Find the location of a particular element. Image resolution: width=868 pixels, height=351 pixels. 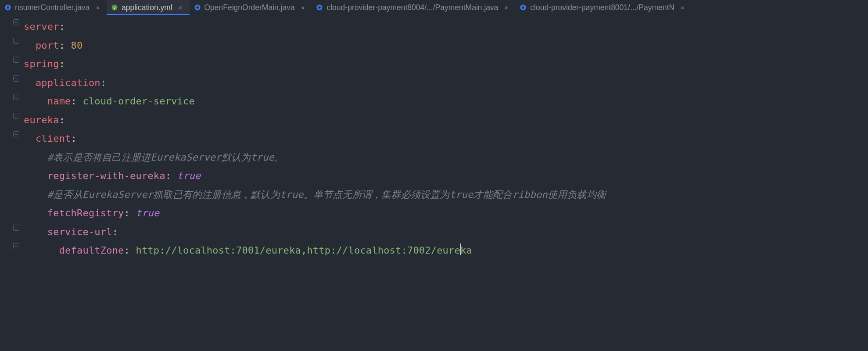

yaml-string: cloud-order-service is located at coordinates (139, 101).